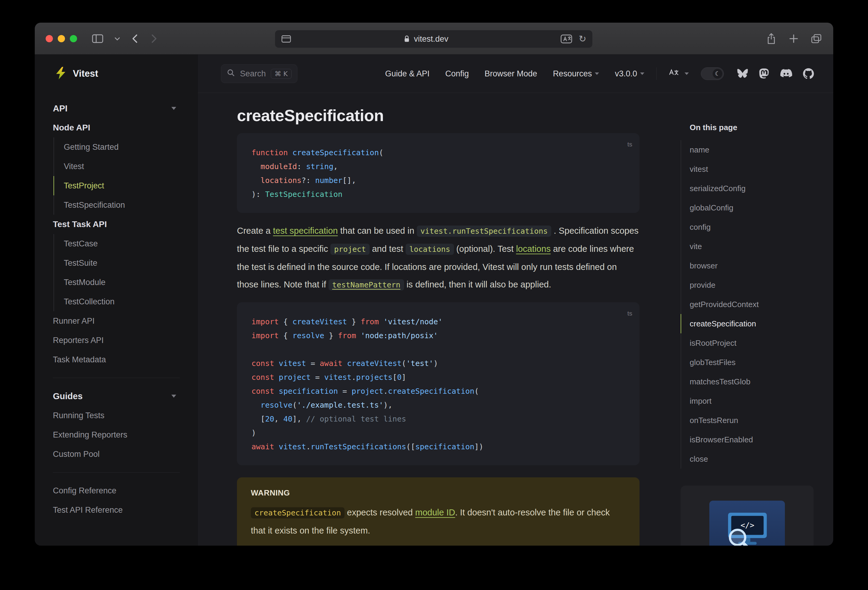 The height and width of the screenshot is (590, 868). Describe the element at coordinates (751, 343) in the screenshot. I see `outline-item-isrootproject: isRootProject` at that location.